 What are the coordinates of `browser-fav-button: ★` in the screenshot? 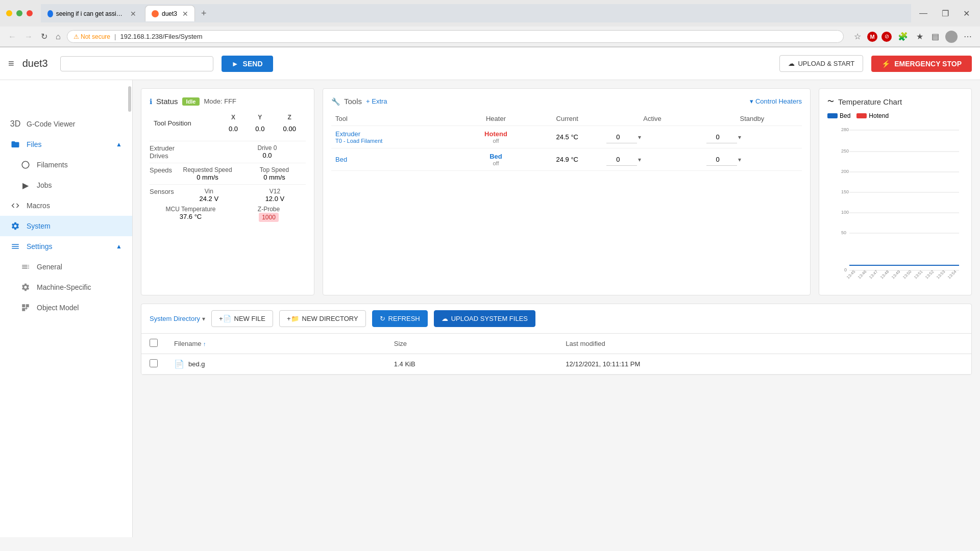 It's located at (920, 37).